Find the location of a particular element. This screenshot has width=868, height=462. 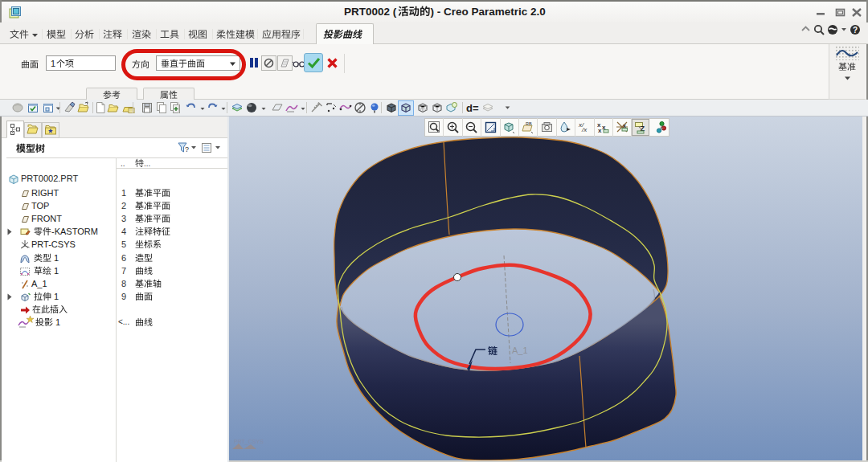

svg-text: RB is located at coordinates (529, 124).